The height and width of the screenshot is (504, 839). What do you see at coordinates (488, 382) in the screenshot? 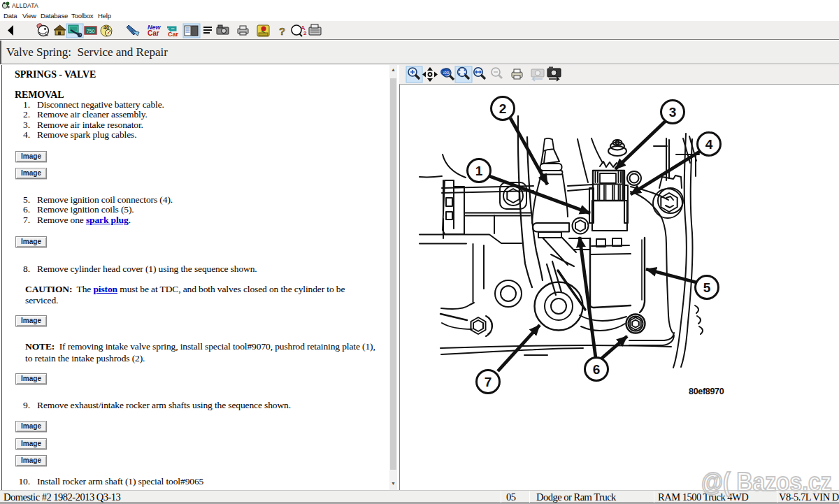
I see `svg-text: 7` at bounding box center [488, 382].